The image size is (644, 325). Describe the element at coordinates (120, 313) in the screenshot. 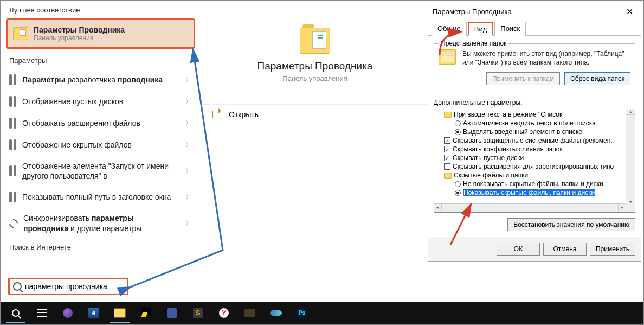

I see `taskbar-explorer-icon` at that location.